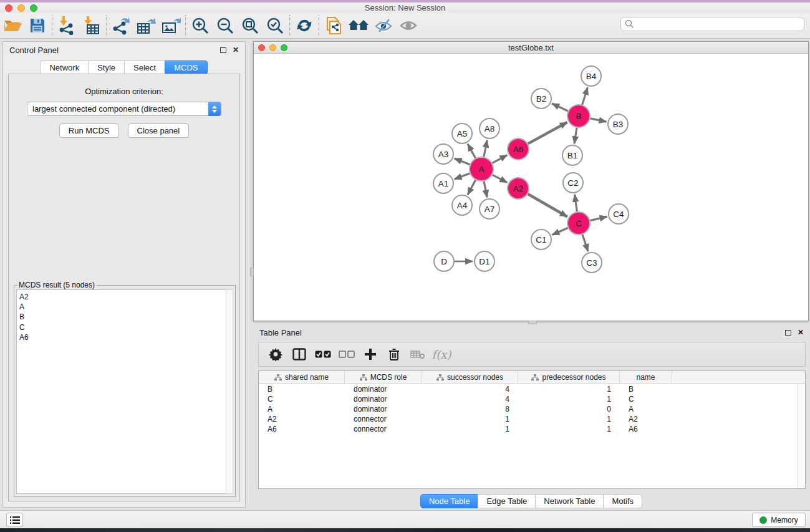 The width and height of the screenshot is (810, 532). I want to click on graph-edge-A6-B, so click(547, 133).